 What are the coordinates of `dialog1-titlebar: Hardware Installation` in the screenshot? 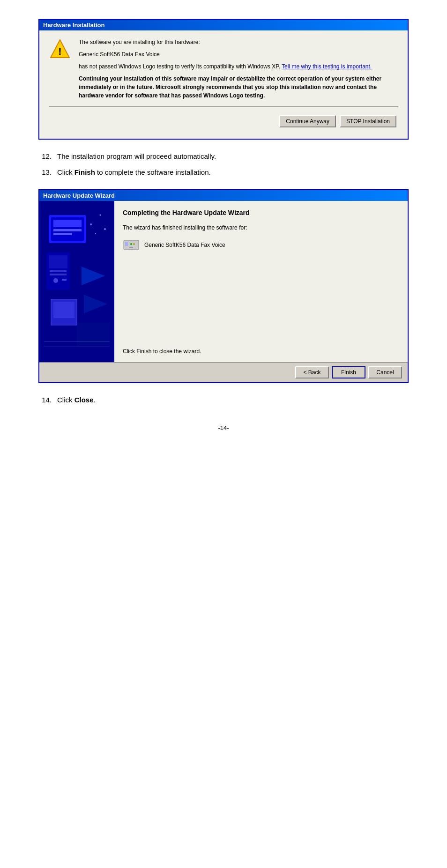 It's located at (224, 25).